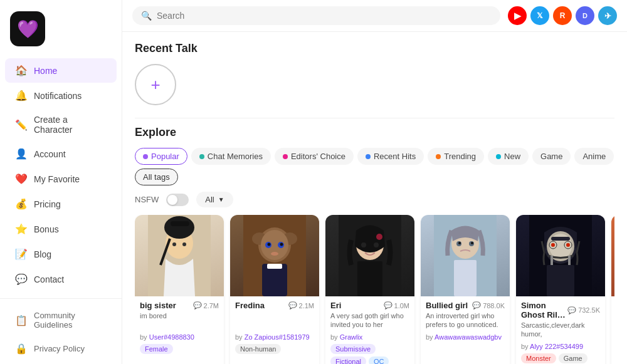  I want to click on card-count: 💬 788.0K, so click(488, 306).